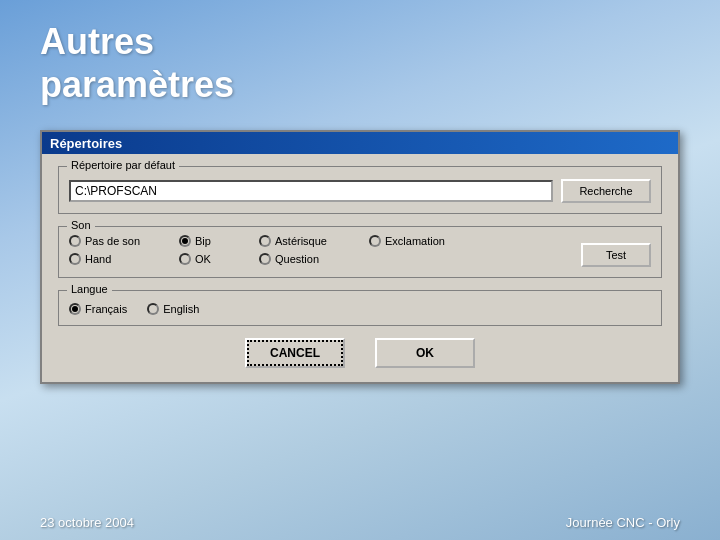 The image size is (720, 540). Describe the element at coordinates (623, 522) in the screenshot. I see `footer-event: Journée CNC - Orly` at that location.